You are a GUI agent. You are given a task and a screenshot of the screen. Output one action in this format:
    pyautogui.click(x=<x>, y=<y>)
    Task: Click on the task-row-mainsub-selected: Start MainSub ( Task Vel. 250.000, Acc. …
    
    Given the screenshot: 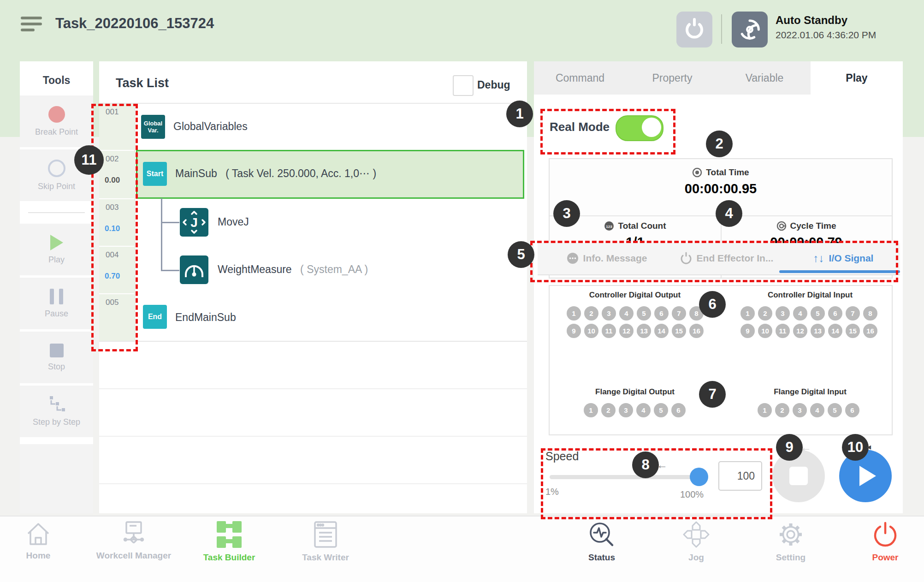 What is the action you would take?
    pyautogui.click(x=330, y=174)
    